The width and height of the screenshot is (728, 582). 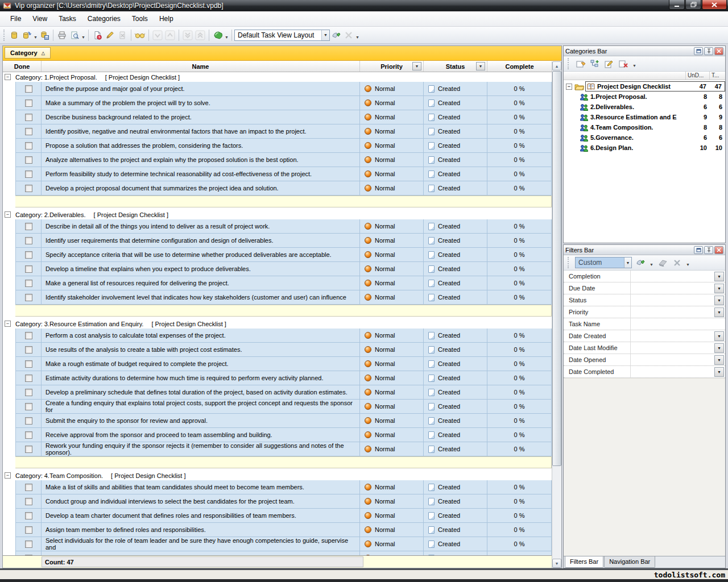 I want to click on scroll-down-arrow: ▼, so click(x=557, y=563).